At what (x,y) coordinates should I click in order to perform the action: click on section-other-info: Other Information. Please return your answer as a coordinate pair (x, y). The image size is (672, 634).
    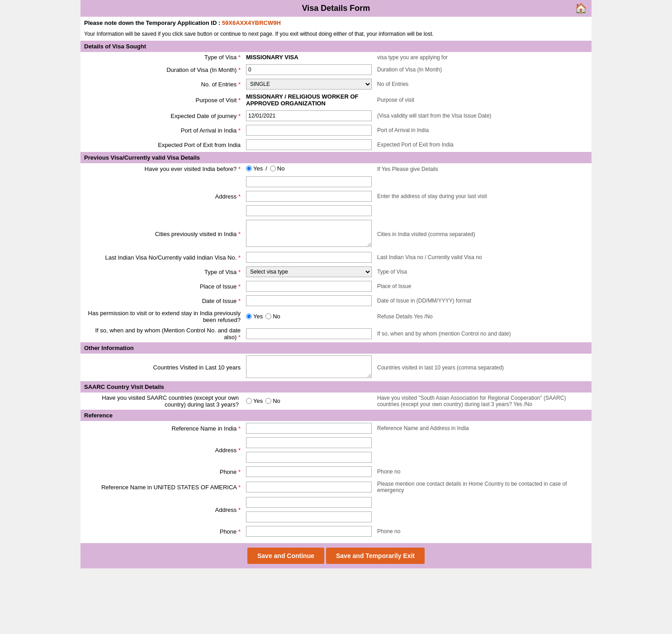
    Looking at the image, I should click on (336, 348).